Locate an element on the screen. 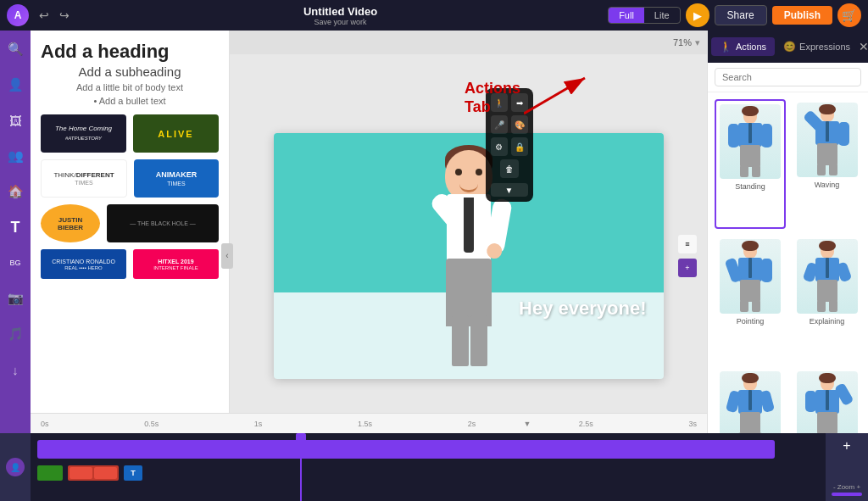 This screenshot has width=868, height=501. char-tie is located at coordinates (469, 225).